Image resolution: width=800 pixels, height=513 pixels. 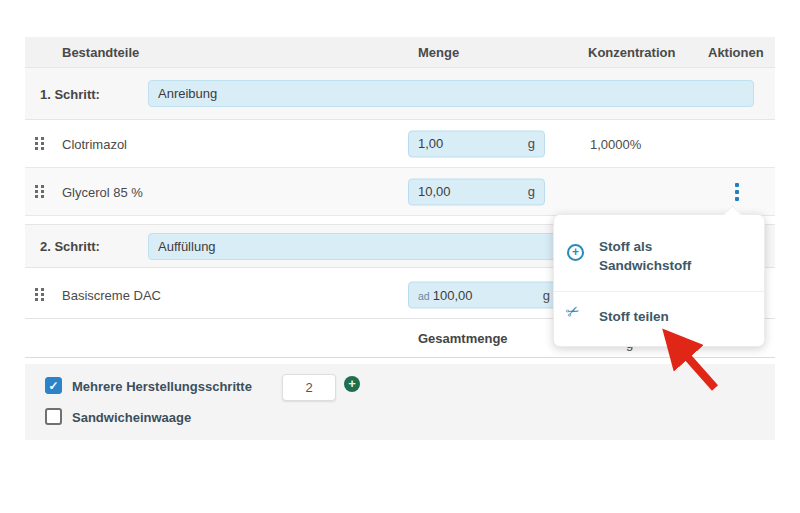 What do you see at coordinates (573, 312) in the screenshot?
I see `scissors-icon: ✂` at bounding box center [573, 312].